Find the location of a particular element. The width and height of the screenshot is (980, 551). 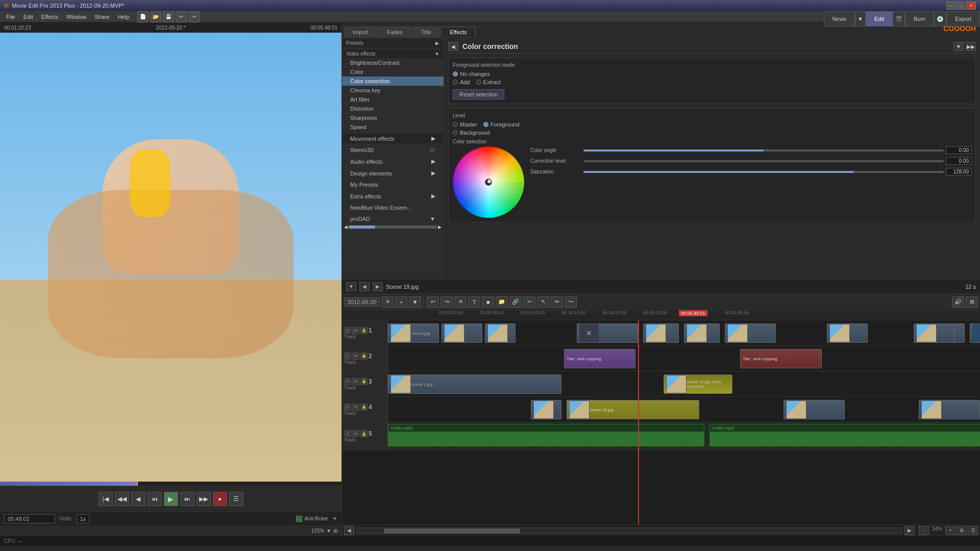

maximize-button: □ is located at coordinates (961, 6).